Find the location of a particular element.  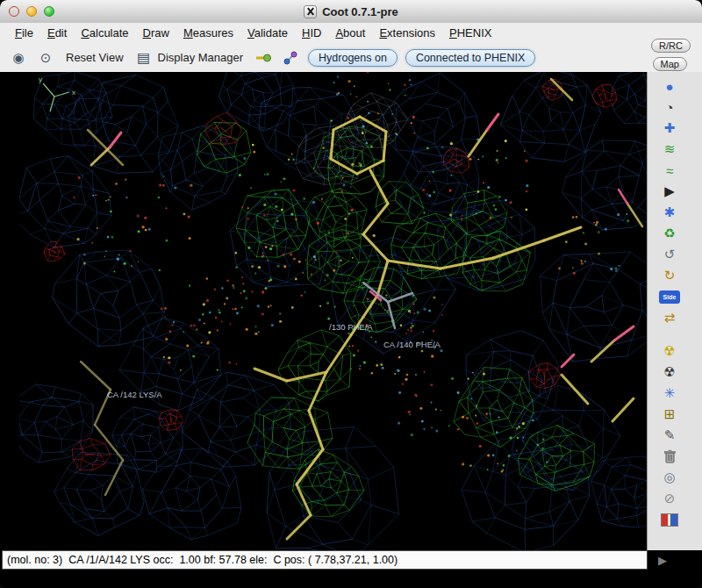

menu-calculate: Calculate is located at coordinates (104, 33).